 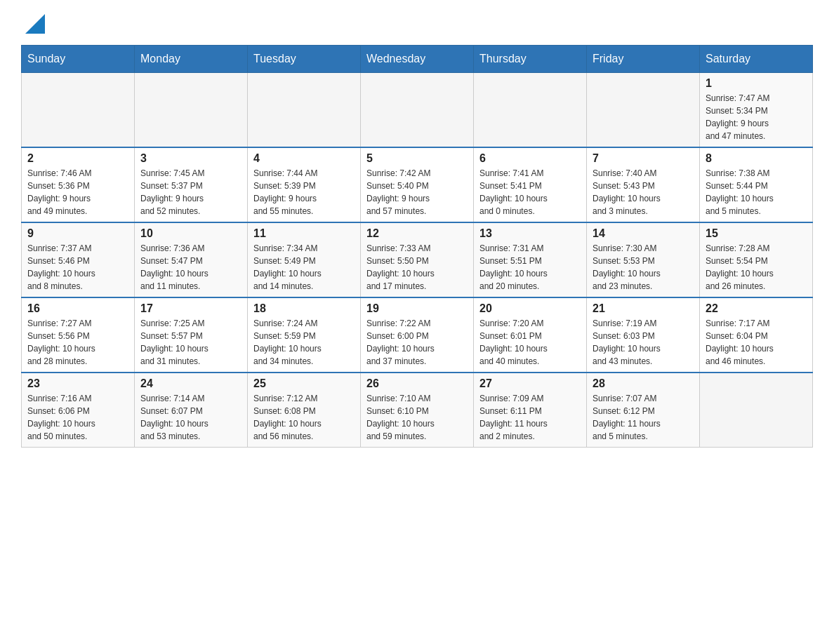 What do you see at coordinates (643, 309) in the screenshot?
I see `day-number: 21` at bounding box center [643, 309].